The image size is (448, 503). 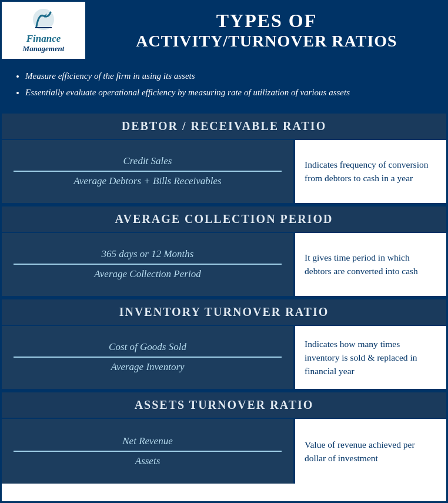 I want to click on numerator-collection: 365 days or 12 Months, so click(x=148, y=257).